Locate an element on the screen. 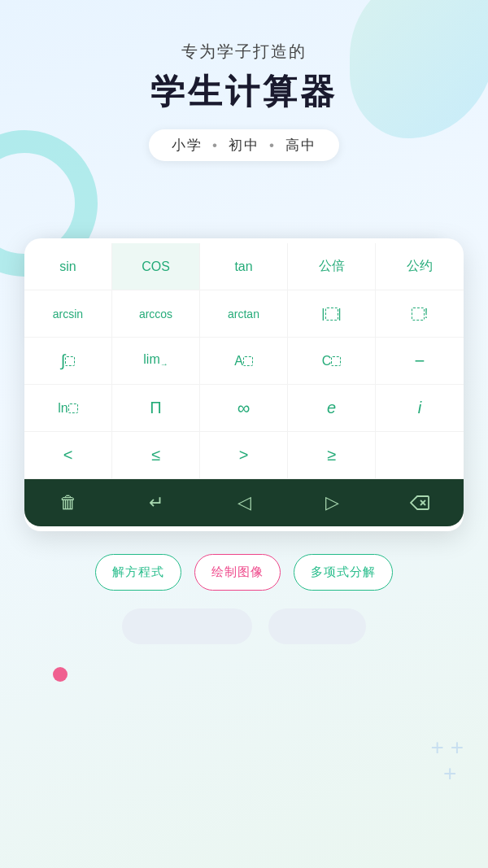 The width and height of the screenshot is (488, 868). func-euler: e is located at coordinates (332, 408).